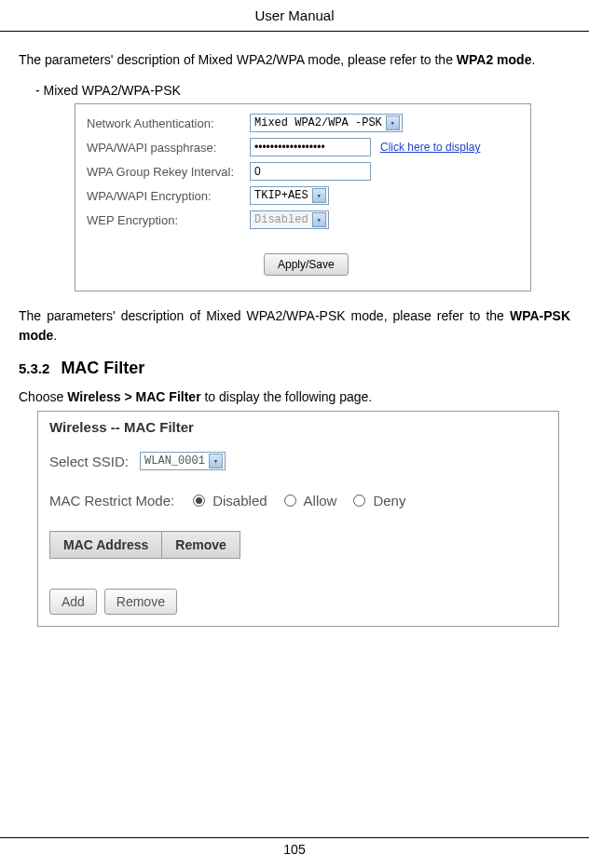 This screenshot has height=868, width=589. Describe the element at coordinates (168, 123) in the screenshot. I see `label-netauth: Network Authentication:` at that location.